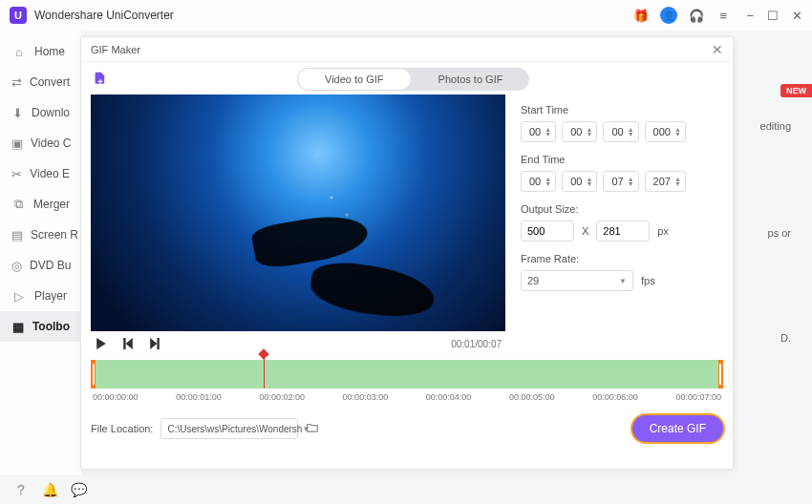 Image resolution: width=812 pixels, height=504 pixels. What do you see at coordinates (52, 326) in the screenshot?
I see `sidebar-item-label: Toolbo` at bounding box center [52, 326].